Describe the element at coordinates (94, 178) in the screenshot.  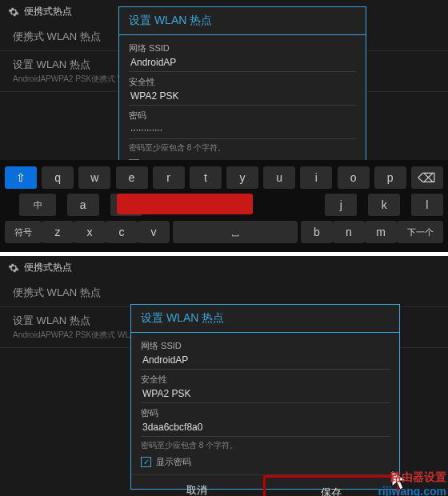
I see `key-w: w` at that location.